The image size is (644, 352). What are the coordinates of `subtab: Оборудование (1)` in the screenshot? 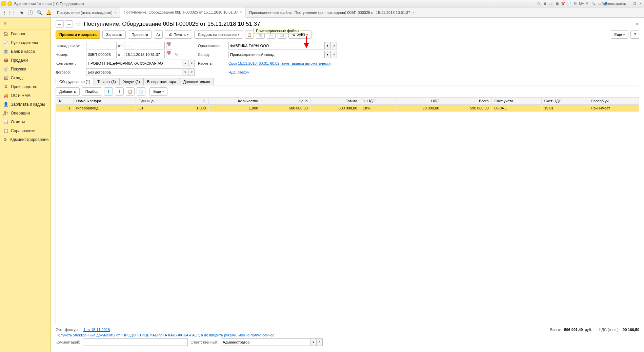 It's located at (75, 81).